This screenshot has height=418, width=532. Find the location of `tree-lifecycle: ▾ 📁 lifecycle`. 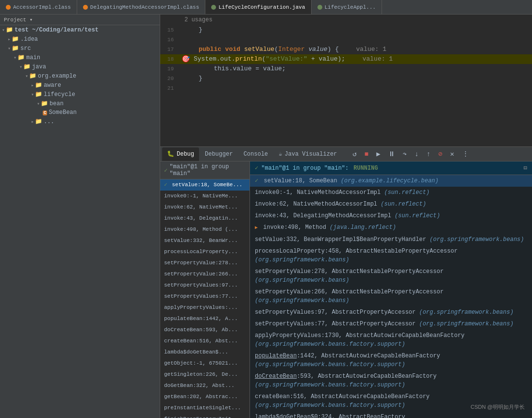

tree-lifecycle: ▾ 📁 lifecycle is located at coordinates (80, 94).